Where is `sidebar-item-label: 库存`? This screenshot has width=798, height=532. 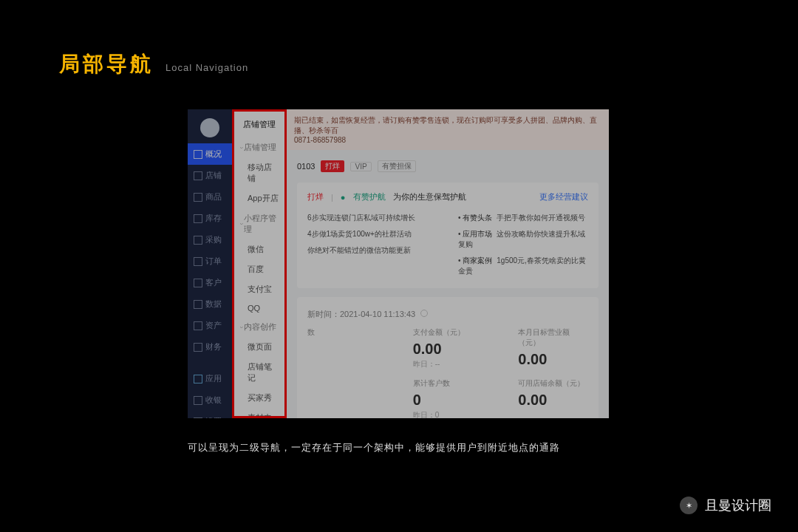
sidebar-item-label: 库存 is located at coordinates (214, 219).